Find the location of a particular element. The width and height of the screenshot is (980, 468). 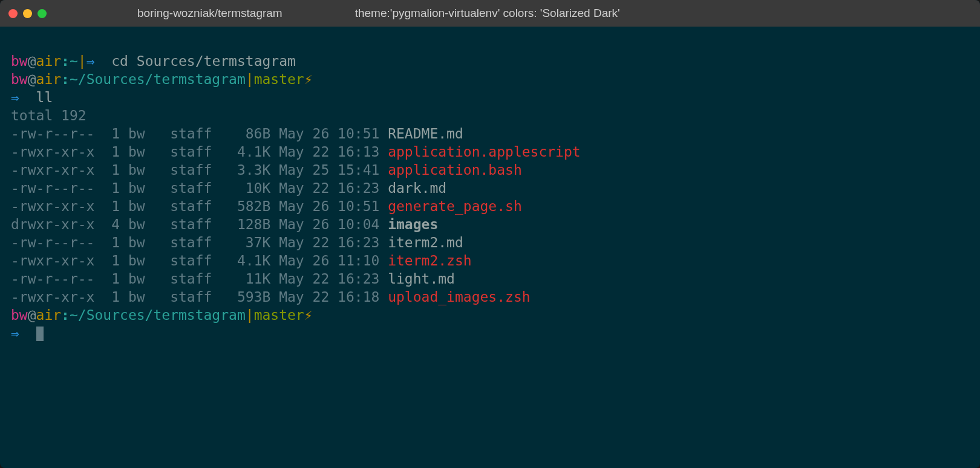

file-name: dark.md is located at coordinates (417, 188).